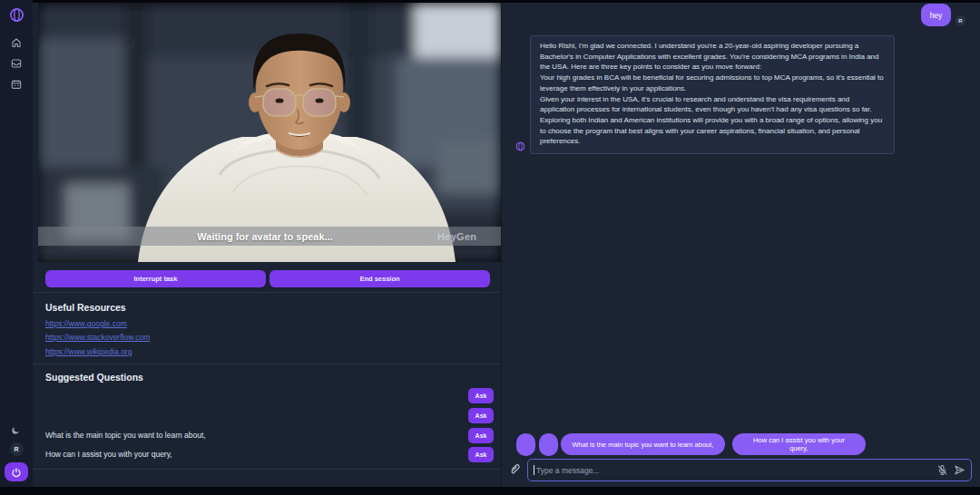 This screenshot has height=495, width=980. What do you see at coordinates (733, 471) in the screenshot?
I see `input-placeholder: Type a message...` at bounding box center [733, 471].